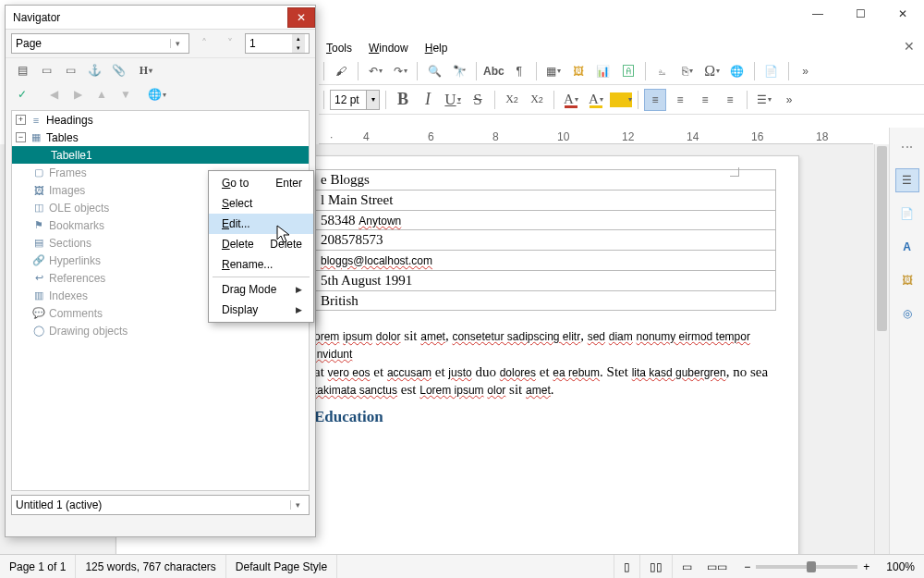 This screenshot has width=924, height=578. Describe the element at coordinates (261, 289) in the screenshot. I see `ctx-dragmode: Drag Mode▶` at that location.